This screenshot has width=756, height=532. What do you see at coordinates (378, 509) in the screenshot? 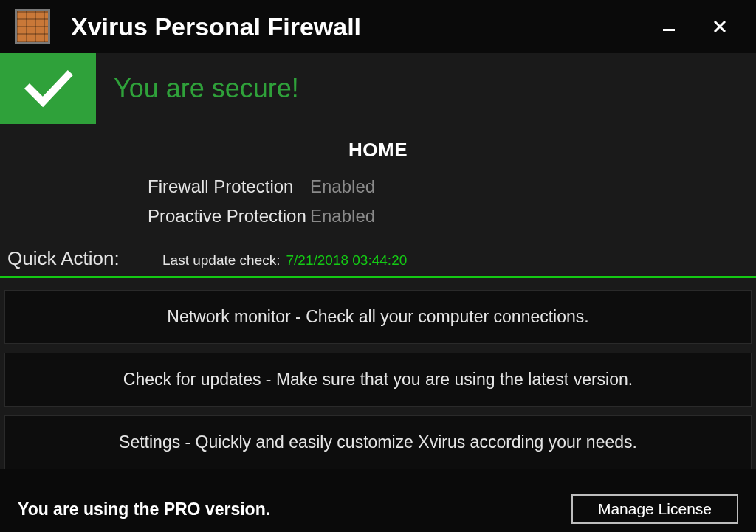
I see `bottombar: You are using the PRO version. Manage Li…` at bounding box center [378, 509].